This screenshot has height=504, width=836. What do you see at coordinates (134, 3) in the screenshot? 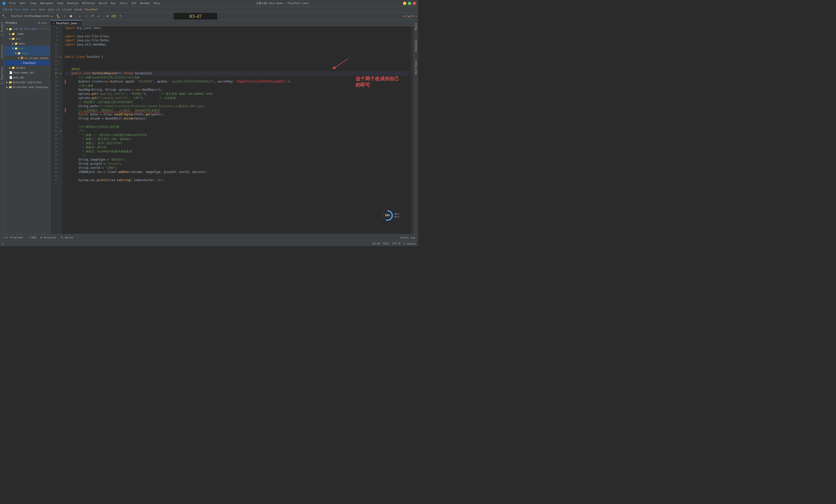
I see `menu-vcs: VCS` at bounding box center [134, 3].